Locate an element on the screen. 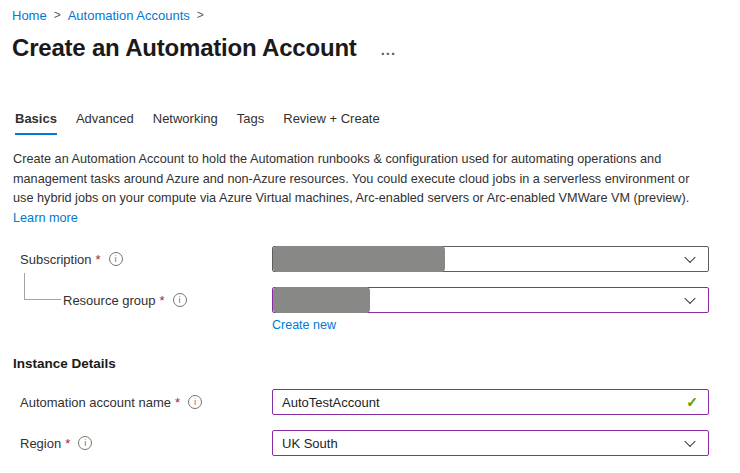 The height and width of the screenshot is (473, 740). learn-more-link: Learn more is located at coordinates (46, 218).